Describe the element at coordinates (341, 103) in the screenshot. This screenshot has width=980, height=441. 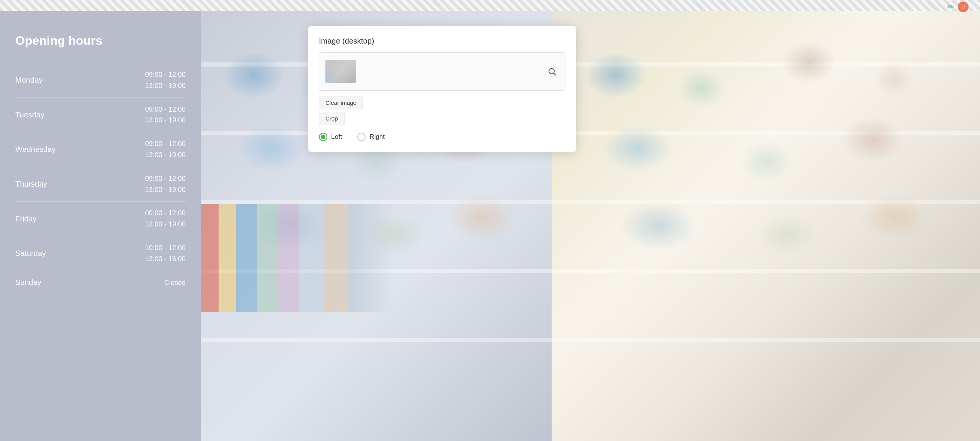
I see `clear-image-button: Clear image` at that location.